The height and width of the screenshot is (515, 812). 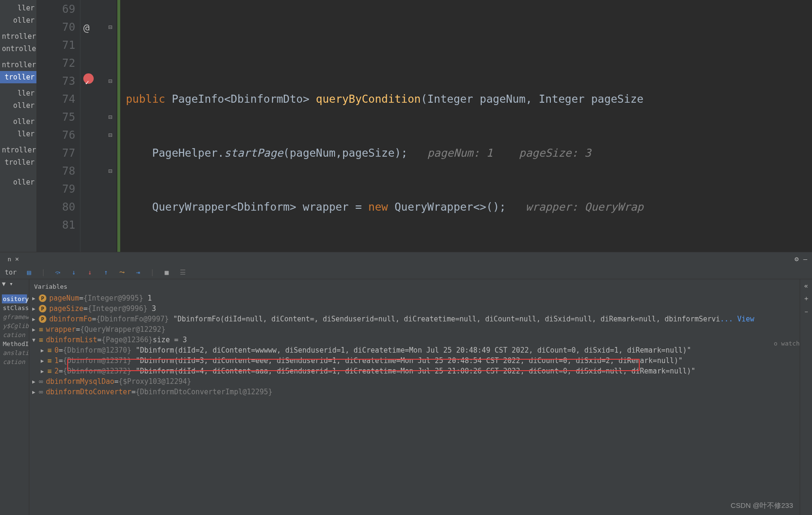 What do you see at coordinates (138, 272) in the screenshot?
I see `drop-frame-icon: ⇥` at bounding box center [138, 272].